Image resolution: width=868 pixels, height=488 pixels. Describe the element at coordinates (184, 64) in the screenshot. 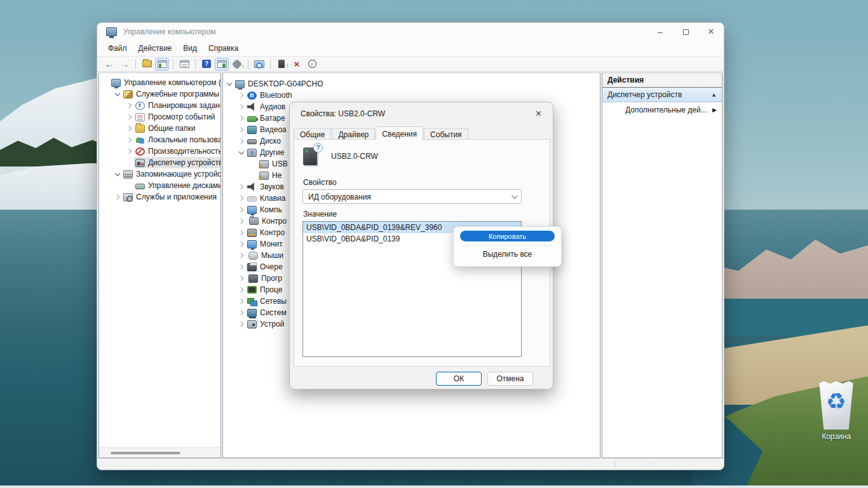

I see `properties-button` at that location.